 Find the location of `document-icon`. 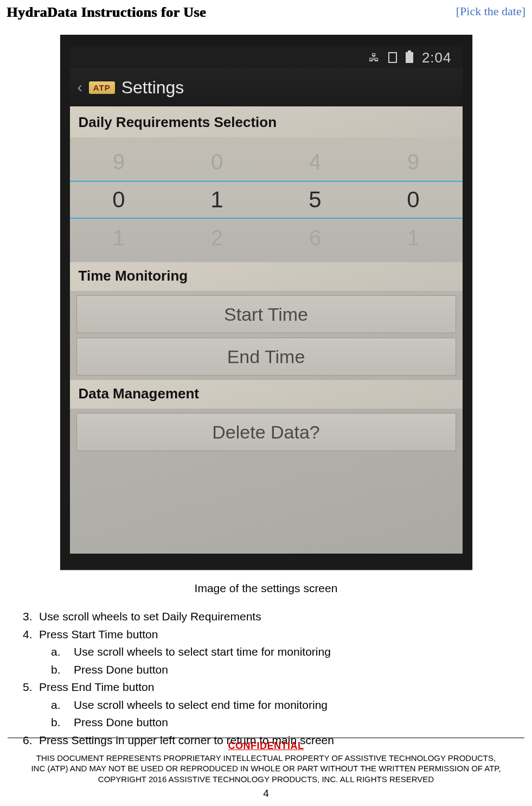

document-icon is located at coordinates (393, 58).